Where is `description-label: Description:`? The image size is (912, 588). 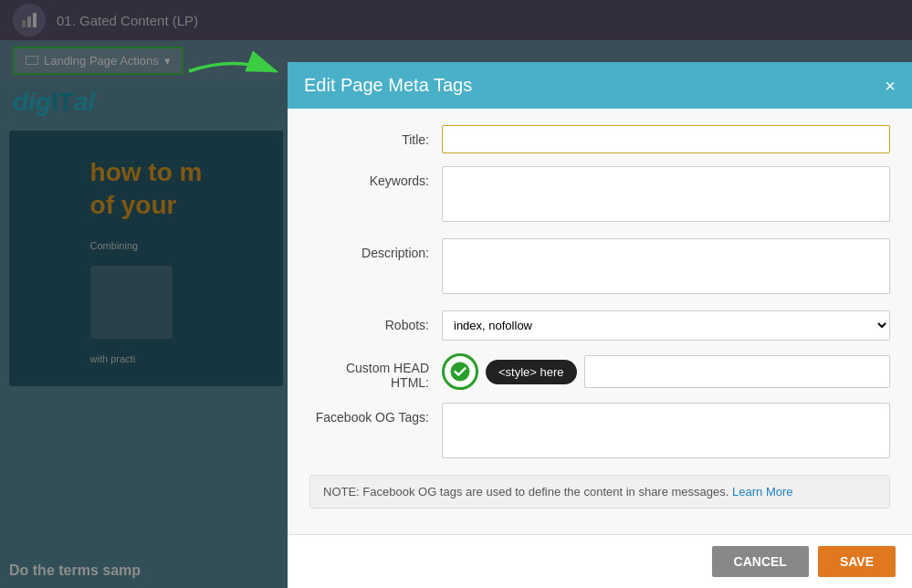 description-label: Description: is located at coordinates (376, 249).